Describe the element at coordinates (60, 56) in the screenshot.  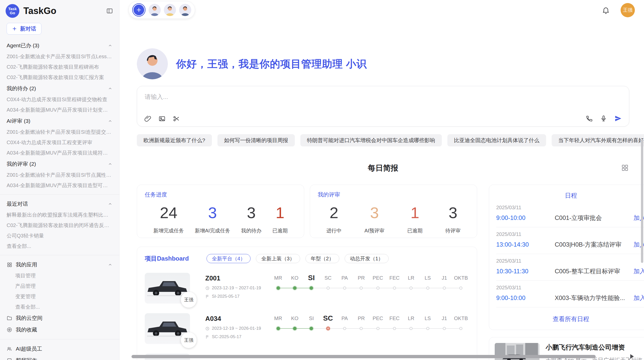
I see `sidebar-task-item: Z001-全新燃油皮卡产品开发项目SI节点Lesson Learn报告` at that location.